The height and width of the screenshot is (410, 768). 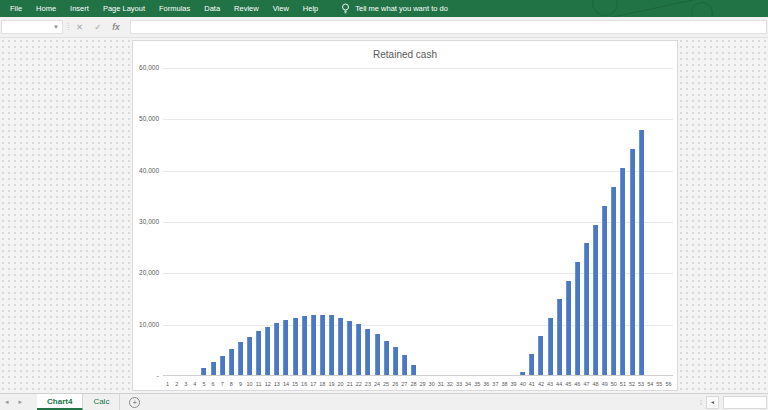 I want to click on x-axis-tick-label: 31, so click(x=441, y=384).